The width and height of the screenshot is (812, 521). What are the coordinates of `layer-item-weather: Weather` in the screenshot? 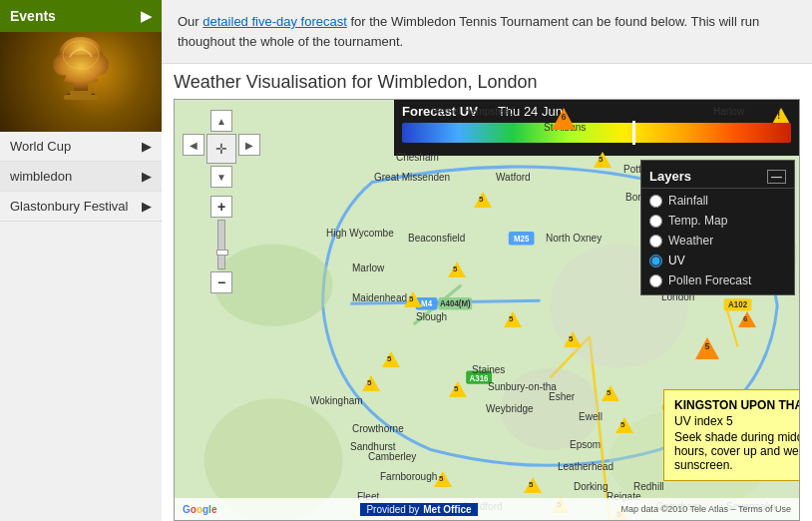 It's located at (718, 241).